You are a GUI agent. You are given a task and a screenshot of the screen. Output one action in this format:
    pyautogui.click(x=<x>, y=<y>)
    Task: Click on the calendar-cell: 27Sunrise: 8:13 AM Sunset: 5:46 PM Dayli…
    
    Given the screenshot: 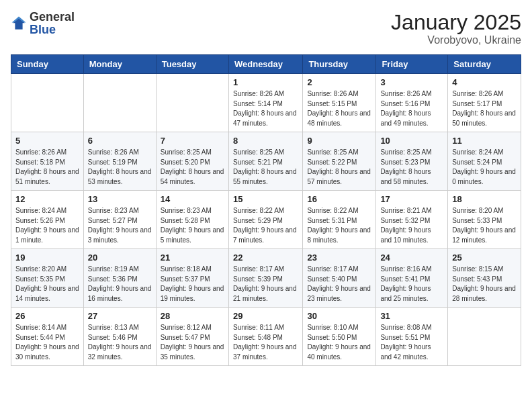 What is the action you would take?
    pyautogui.click(x=120, y=337)
    